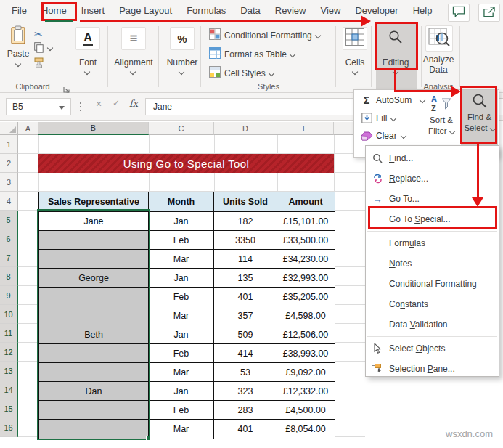  Describe the element at coordinates (376, 11) in the screenshot. I see `tab-developer: Developer` at that location.